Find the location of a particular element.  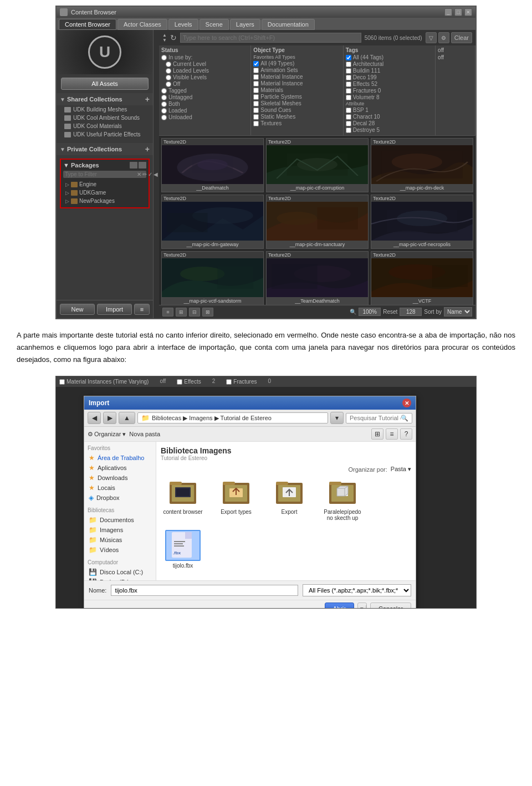

anim-sets-check is located at coordinates (256, 70).